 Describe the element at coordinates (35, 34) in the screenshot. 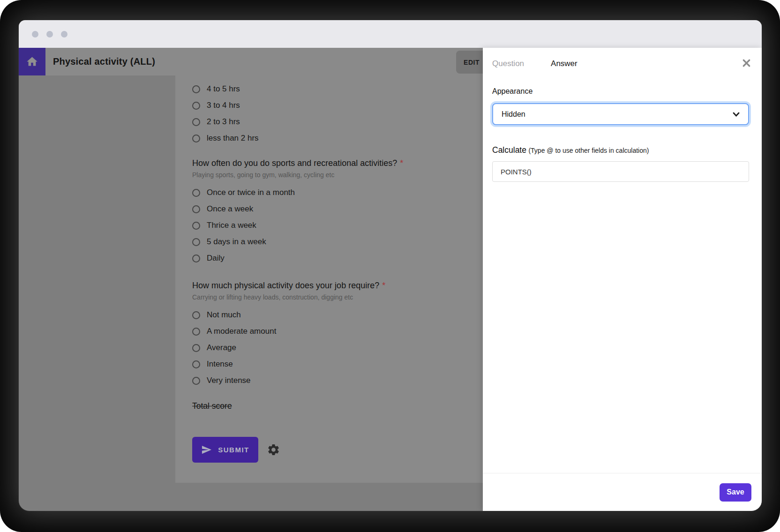

I see `window-dot-close` at that location.